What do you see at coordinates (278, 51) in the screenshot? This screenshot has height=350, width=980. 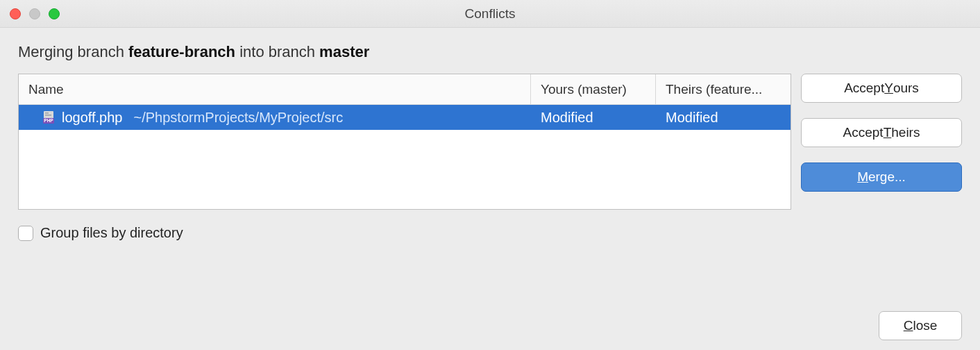 I see `heading-middle: into branch` at bounding box center [278, 51].